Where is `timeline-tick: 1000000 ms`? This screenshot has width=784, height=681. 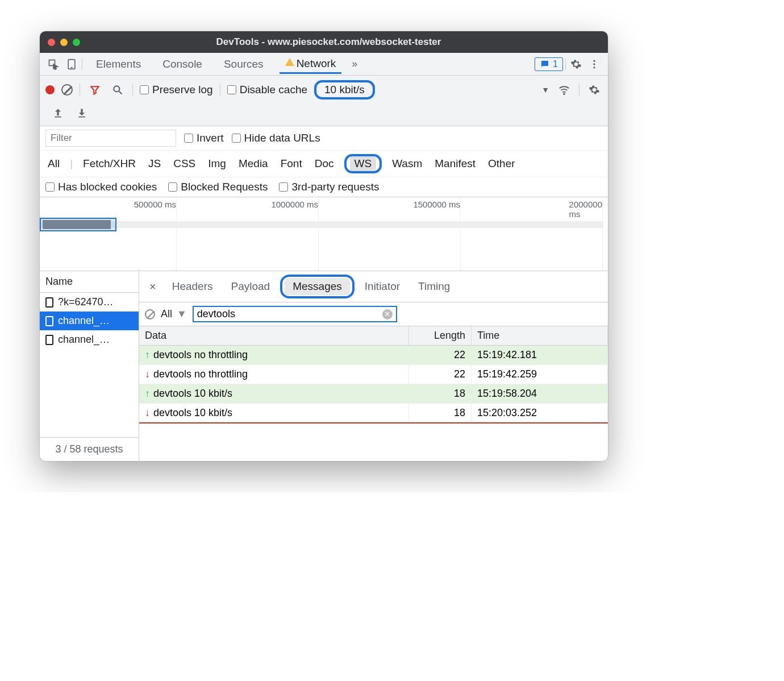 timeline-tick: 1000000 ms is located at coordinates (294, 205).